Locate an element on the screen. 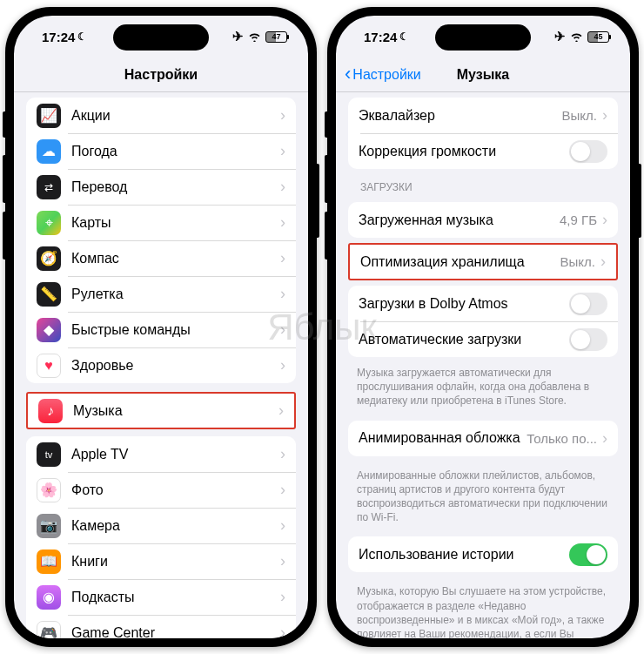 This screenshot has height=654, width=644. row-dolby-downloads: Загрузки в Dolby Atmos is located at coordinates (483, 303).